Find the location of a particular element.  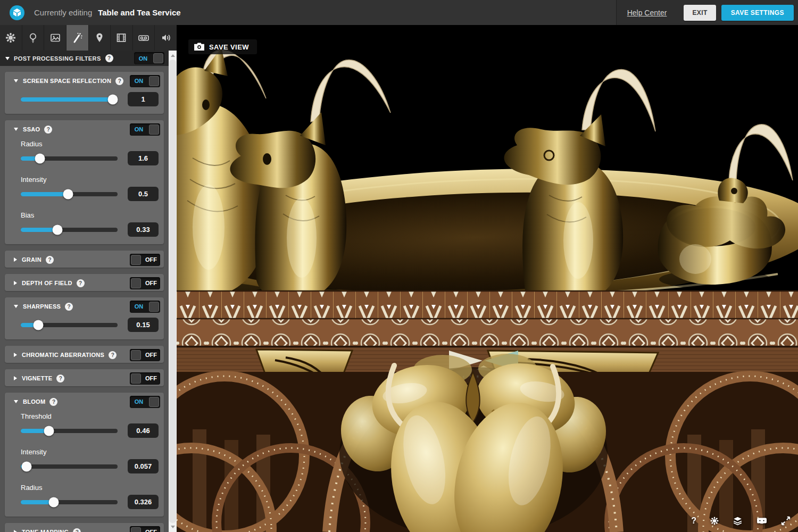

bloom-radius-slider is located at coordinates (69, 502).